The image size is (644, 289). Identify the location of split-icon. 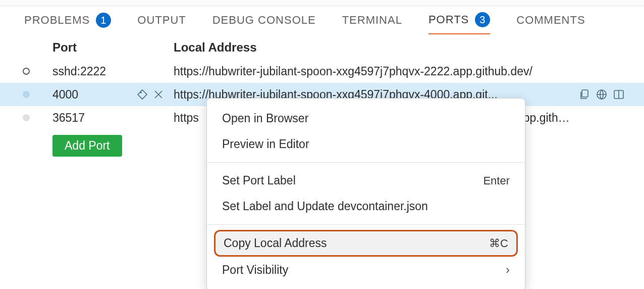
(619, 94).